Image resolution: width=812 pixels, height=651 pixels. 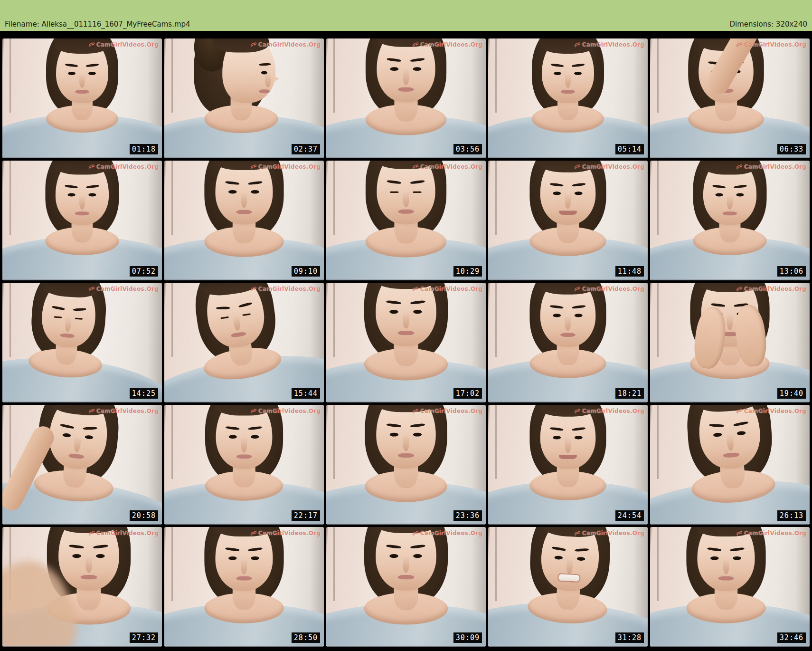 What do you see at coordinates (82, 465) in the screenshot?
I see `webcam-scene: CamGirlVideos.Org 20:58` at bounding box center [82, 465].